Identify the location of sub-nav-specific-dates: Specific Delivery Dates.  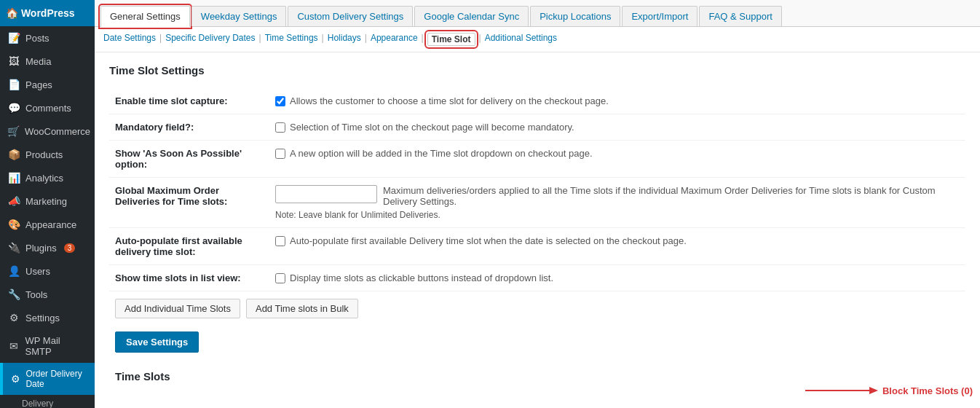
(210, 39).